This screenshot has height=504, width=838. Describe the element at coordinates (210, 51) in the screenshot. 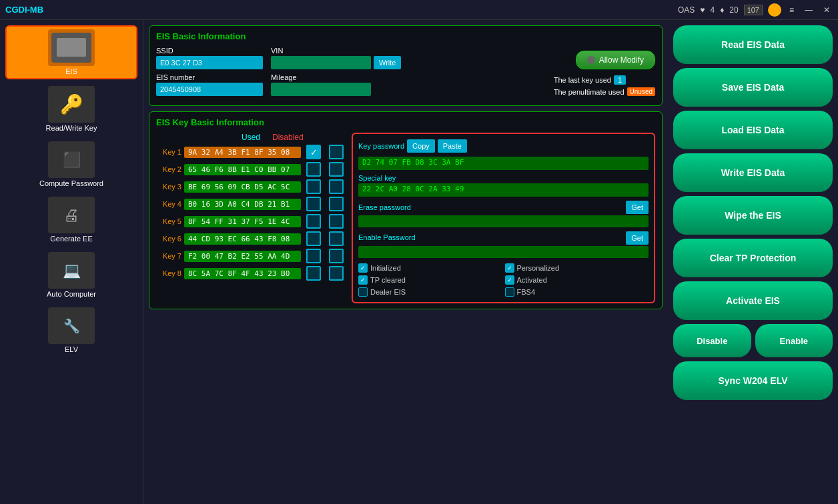

I see `ssid-label: SSID` at that location.